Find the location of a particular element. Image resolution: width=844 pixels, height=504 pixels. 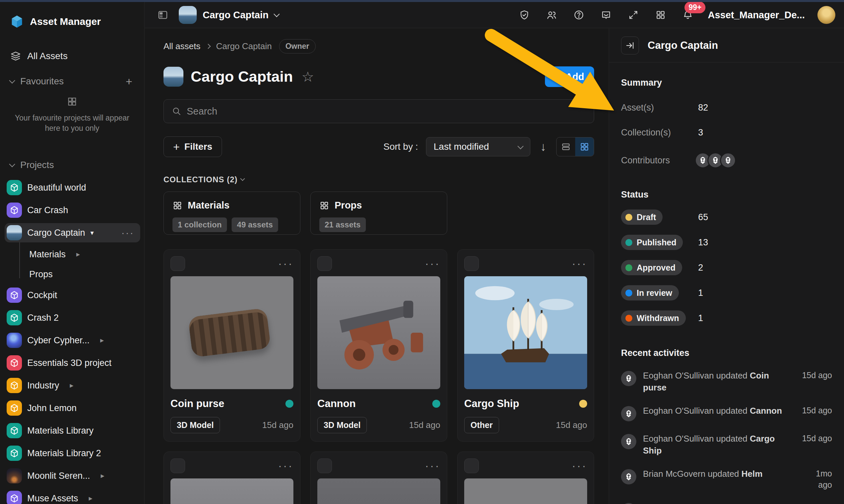

list-view-button is located at coordinates (566, 147).